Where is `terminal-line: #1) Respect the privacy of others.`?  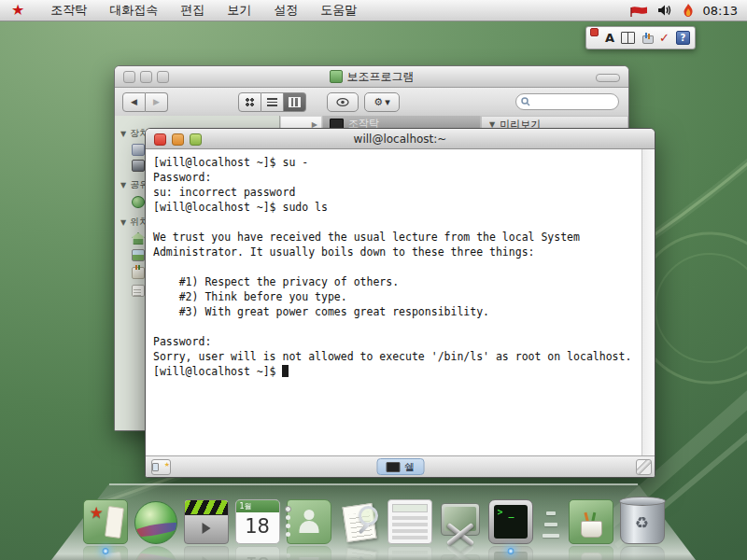 terminal-line: #1) Respect the privacy of others. is located at coordinates (398, 282).